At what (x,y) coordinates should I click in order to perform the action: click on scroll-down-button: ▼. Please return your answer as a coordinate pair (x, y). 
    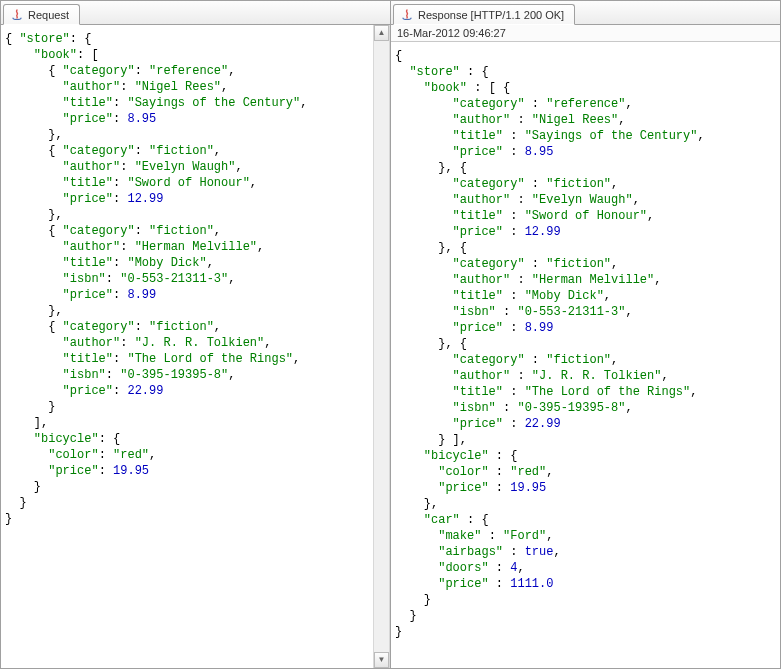
    Looking at the image, I should click on (382, 660).